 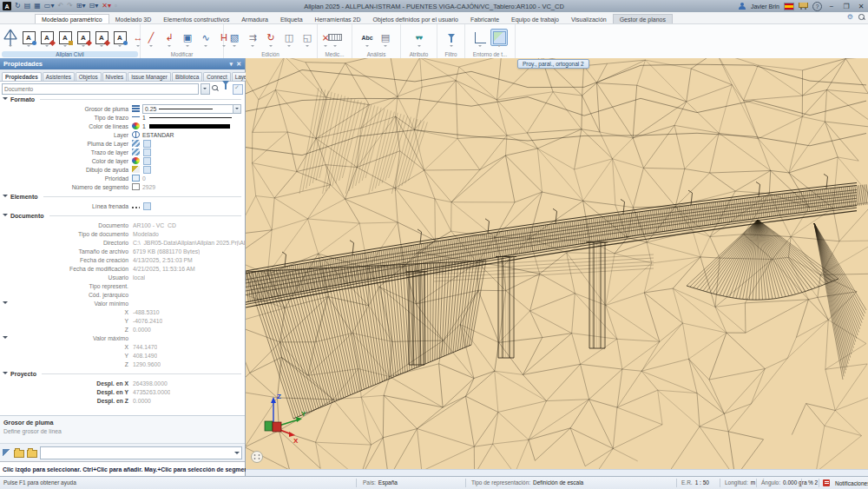 I want to click on stretch-icon, so click(x=169, y=37).